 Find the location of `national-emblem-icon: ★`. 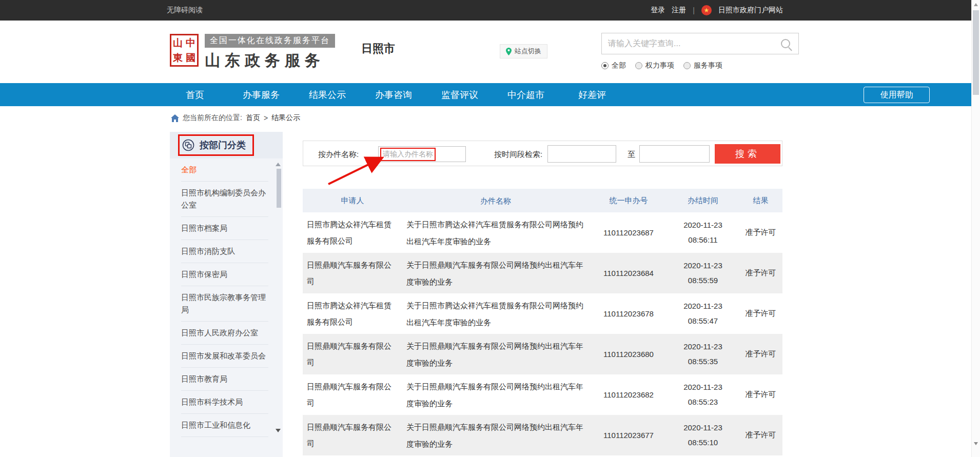

national-emblem-icon: ★ is located at coordinates (707, 10).